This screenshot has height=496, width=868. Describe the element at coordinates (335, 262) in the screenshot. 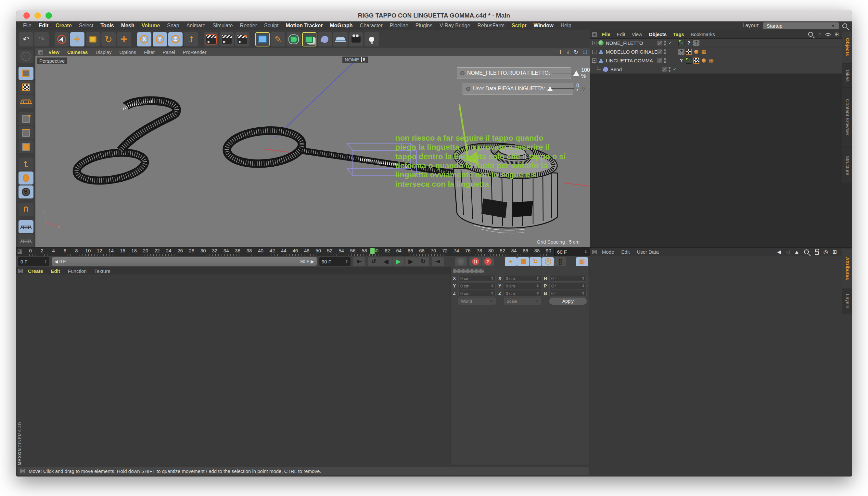

I see `range-end-field: 90 F ⇕` at that location.